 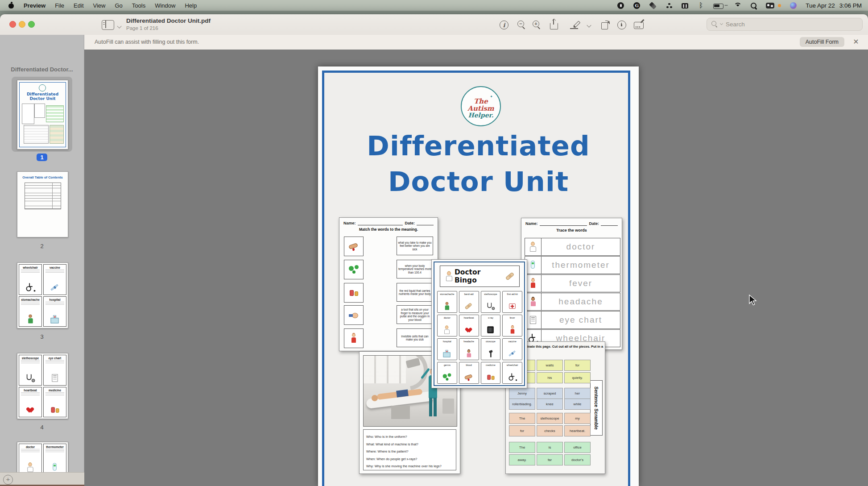 I want to click on window-title: Differentiated Doctor Unit.pdf, so click(x=169, y=21).